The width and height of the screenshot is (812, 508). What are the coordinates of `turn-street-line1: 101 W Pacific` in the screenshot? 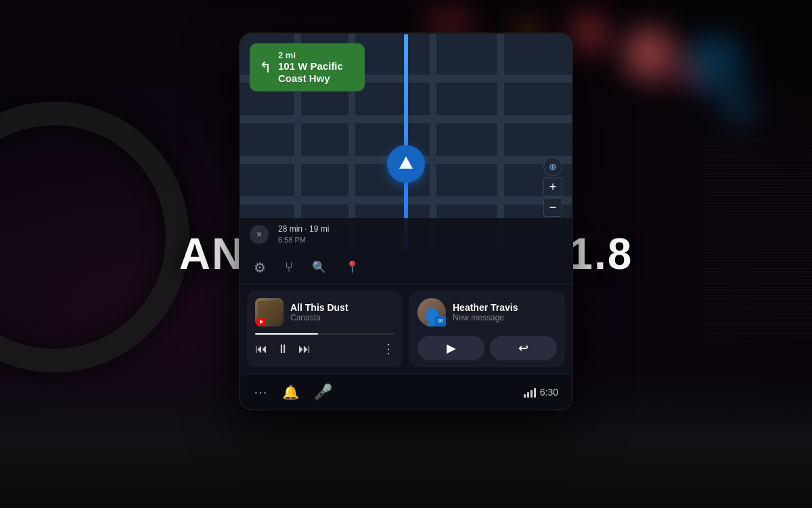 It's located at (311, 66).